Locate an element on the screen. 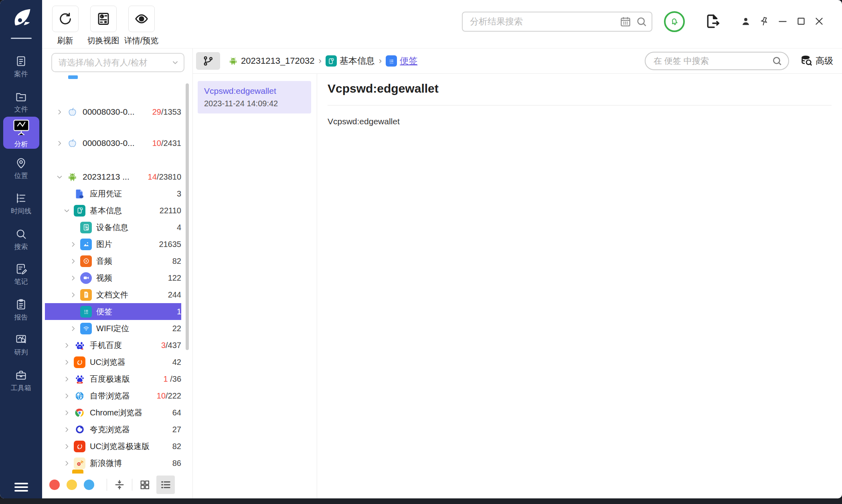 The width and height of the screenshot is (842, 504). pin-window-icon is located at coordinates (764, 21).